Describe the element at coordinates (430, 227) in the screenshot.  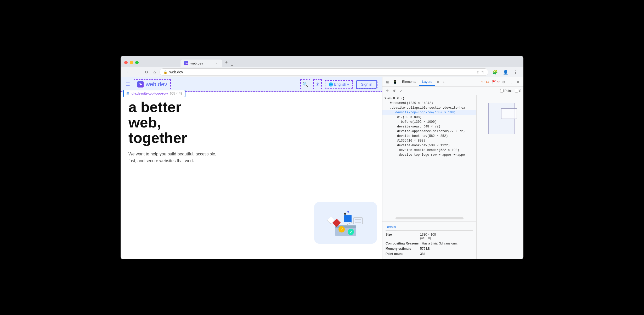
I see `details-tab-bar: Details` at that location.